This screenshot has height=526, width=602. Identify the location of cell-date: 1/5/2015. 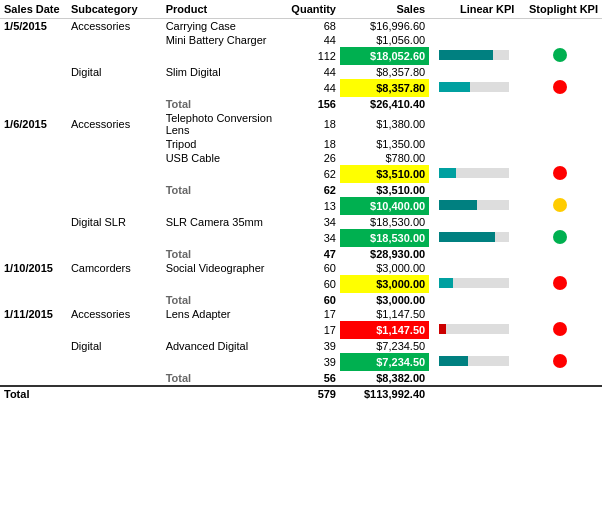
(34, 26).